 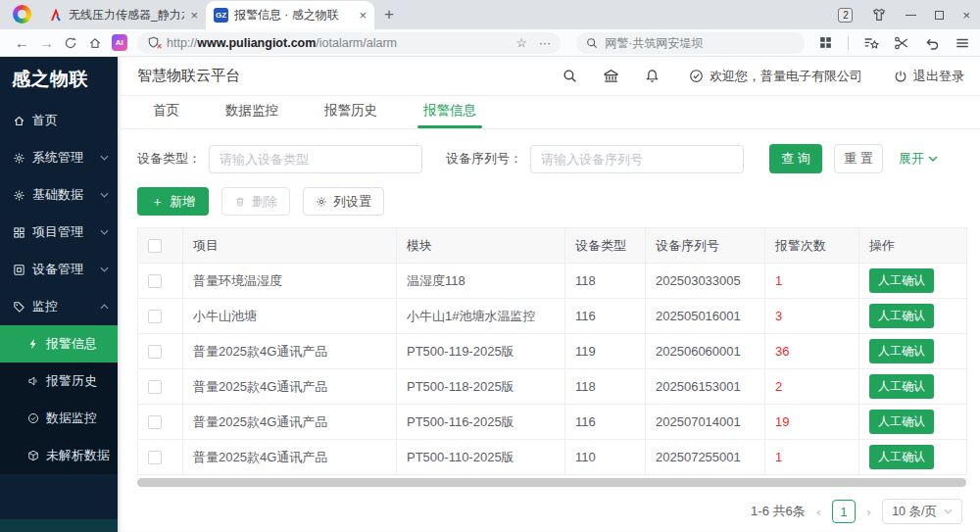 I want to click on tab-alarm-info: 报警信息, so click(x=450, y=116).